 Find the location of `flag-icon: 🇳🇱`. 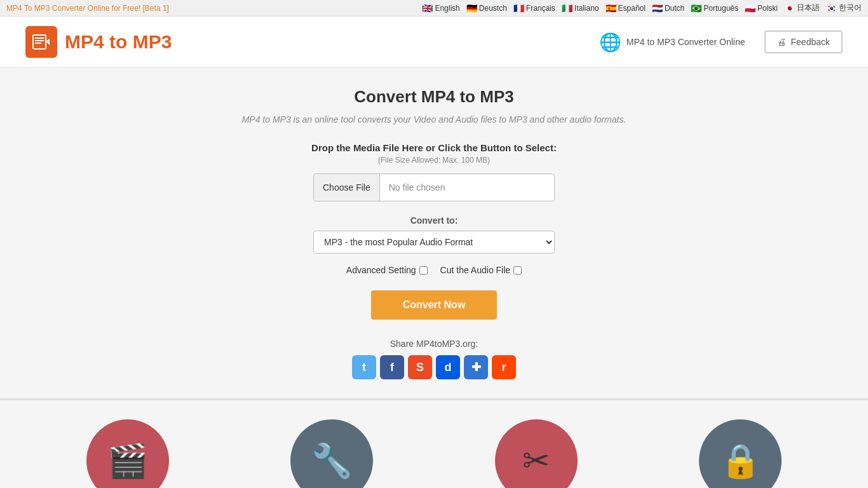

flag-icon: 🇳🇱 is located at coordinates (657, 8).